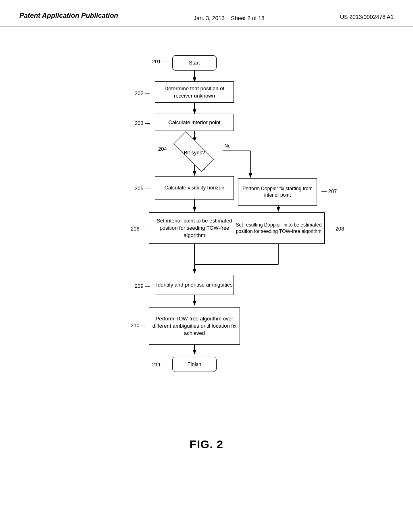 The image size is (413, 532). Describe the element at coordinates (277, 192) in the screenshot. I see `node-207: Perform Doppler fix starting from interi…` at that location.